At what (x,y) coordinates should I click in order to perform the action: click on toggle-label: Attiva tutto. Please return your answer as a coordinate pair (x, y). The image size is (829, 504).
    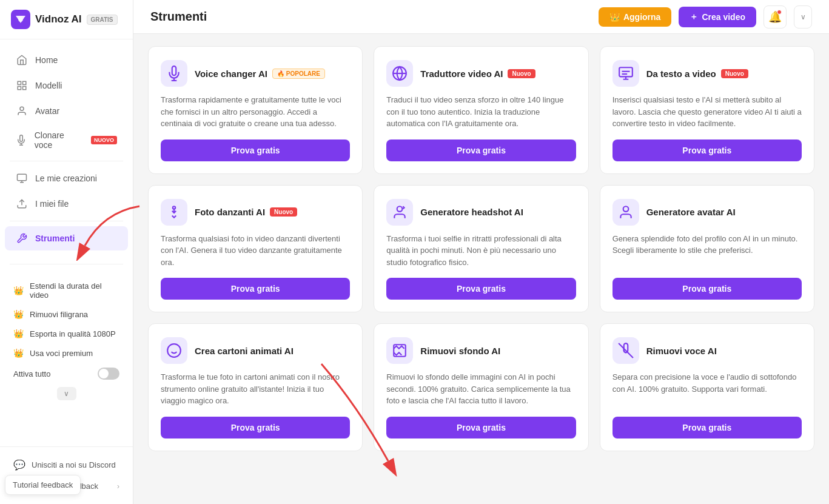
    Looking at the image, I should click on (32, 374).